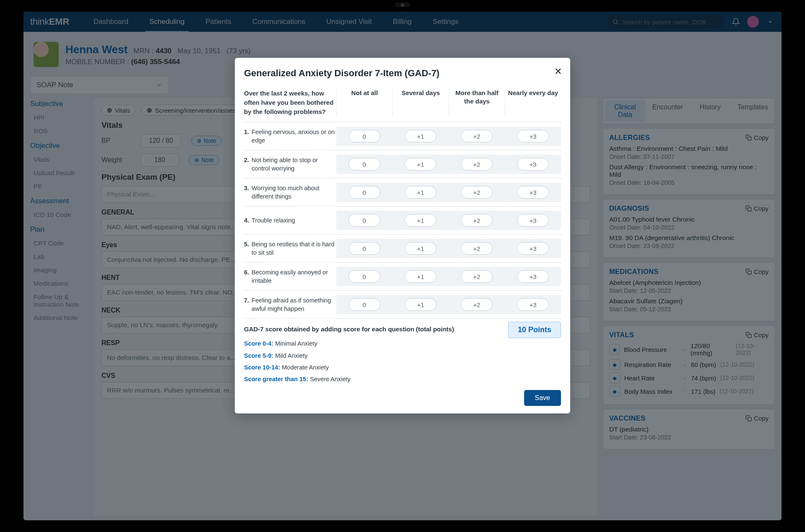 This screenshot has width=805, height=532. Describe the element at coordinates (558, 72) in the screenshot. I see `close-icon: ✕` at that location.